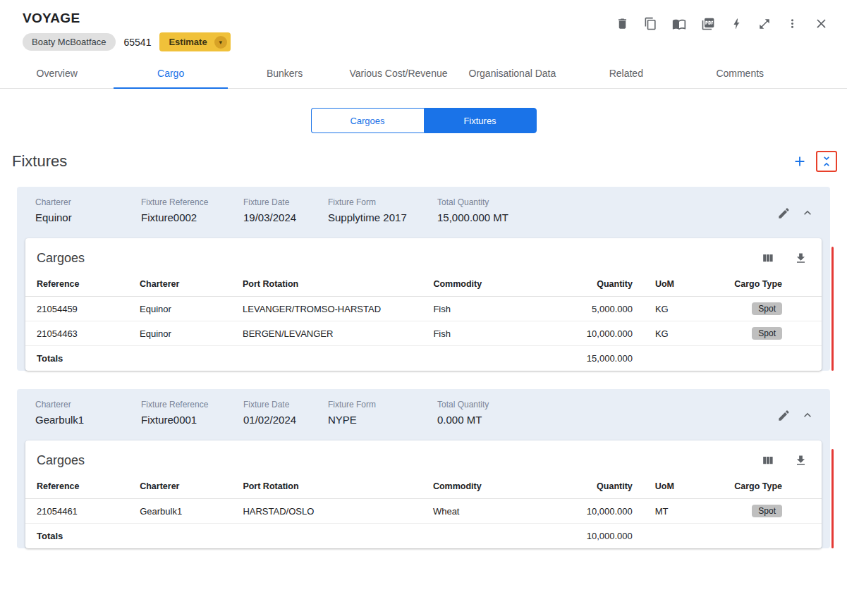 This screenshot has width=847, height=616. Describe the element at coordinates (600, 536) in the screenshot. I see `totals-quantity: 10,000.000` at that location.